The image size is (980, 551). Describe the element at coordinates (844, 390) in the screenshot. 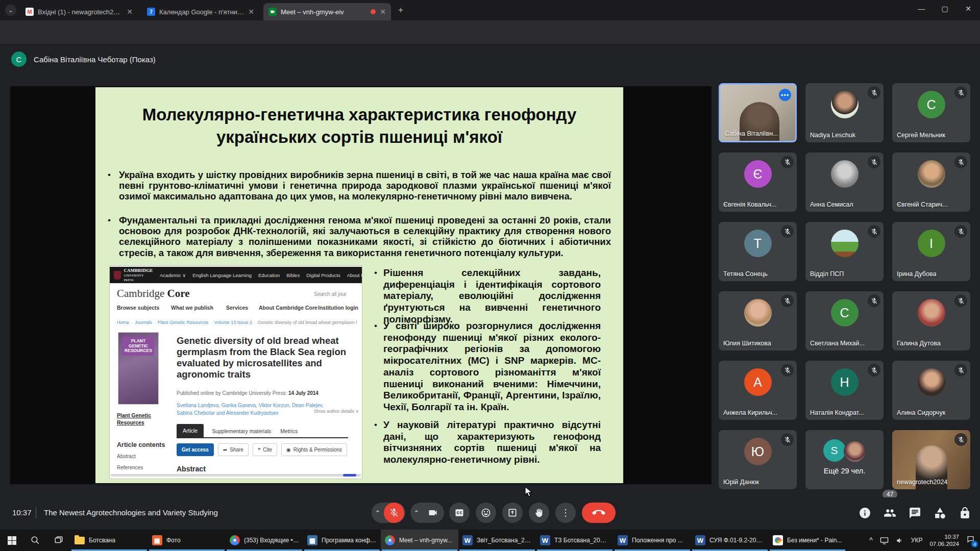

I see `participant-tile: Н Наталія Кондрат...` at that location.